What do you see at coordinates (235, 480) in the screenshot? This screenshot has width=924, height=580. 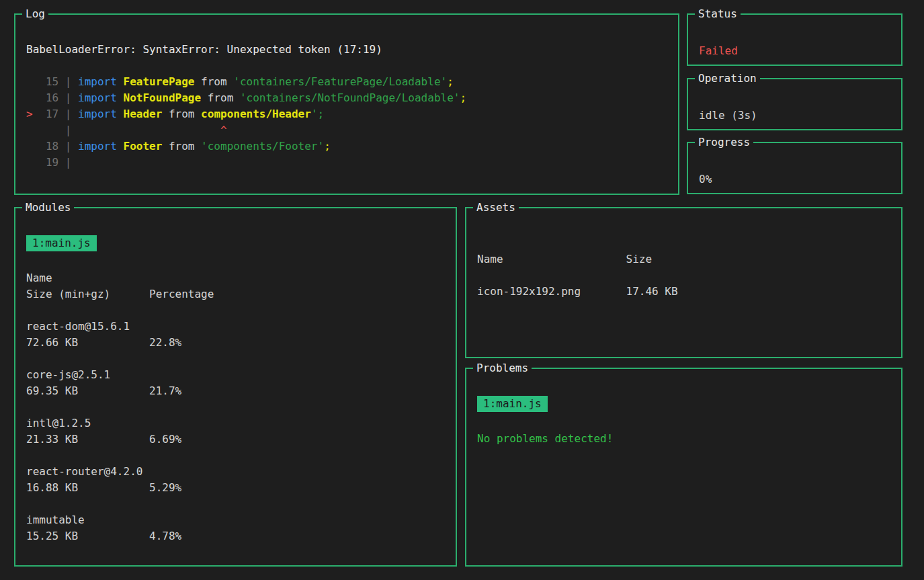 I see `module-row: react-router@4.2.016.88 KB5.29%` at bounding box center [235, 480].